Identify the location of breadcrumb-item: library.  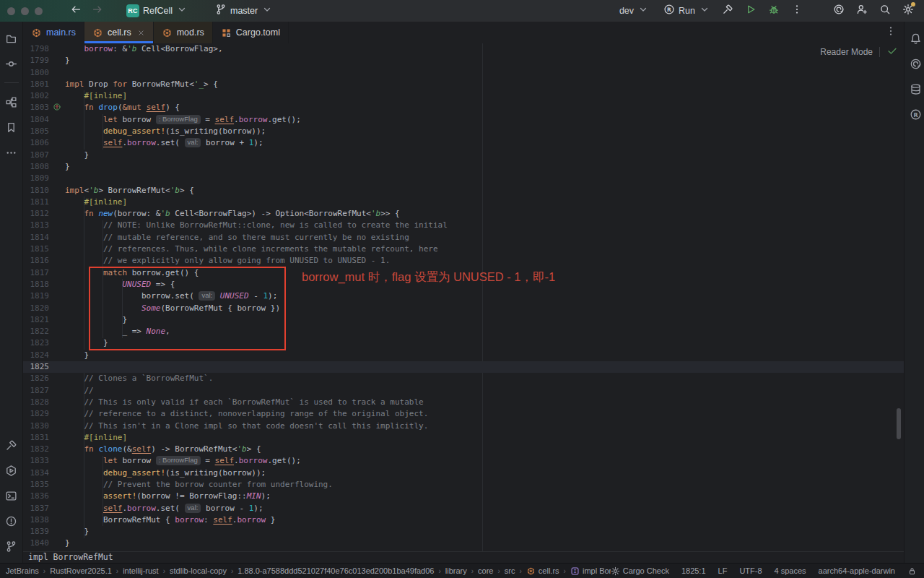
(456, 571).